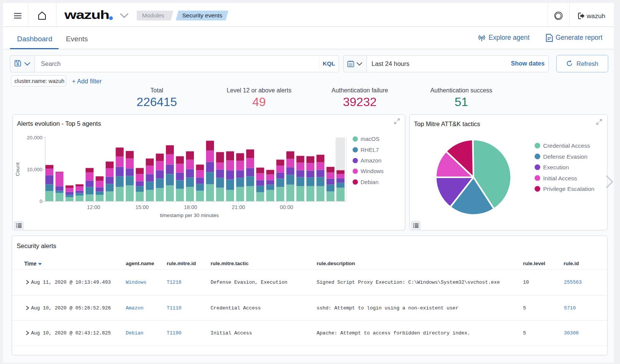  What do you see at coordinates (93, 207) in the screenshot?
I see `svg-text: 12:00` at bounding box center [93, 207].